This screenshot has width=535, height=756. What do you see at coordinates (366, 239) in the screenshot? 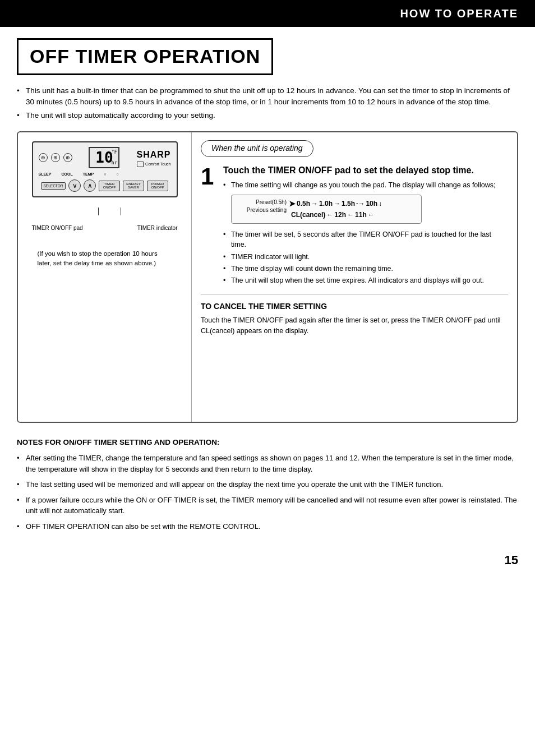
I see `step-1-bullet-1: The timer will be set, 5 seconds after t…` at bounding box center [366, 239].